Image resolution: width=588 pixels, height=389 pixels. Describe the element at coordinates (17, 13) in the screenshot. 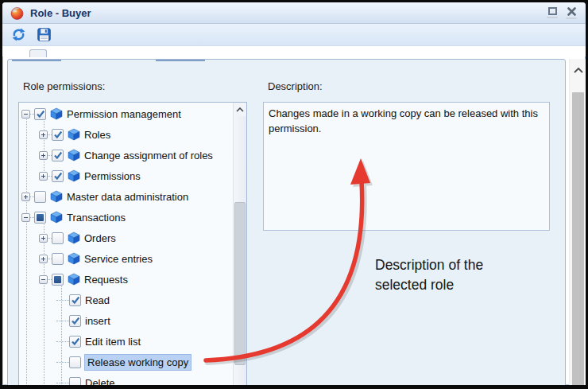

I see `app-logo-icon` at that location.